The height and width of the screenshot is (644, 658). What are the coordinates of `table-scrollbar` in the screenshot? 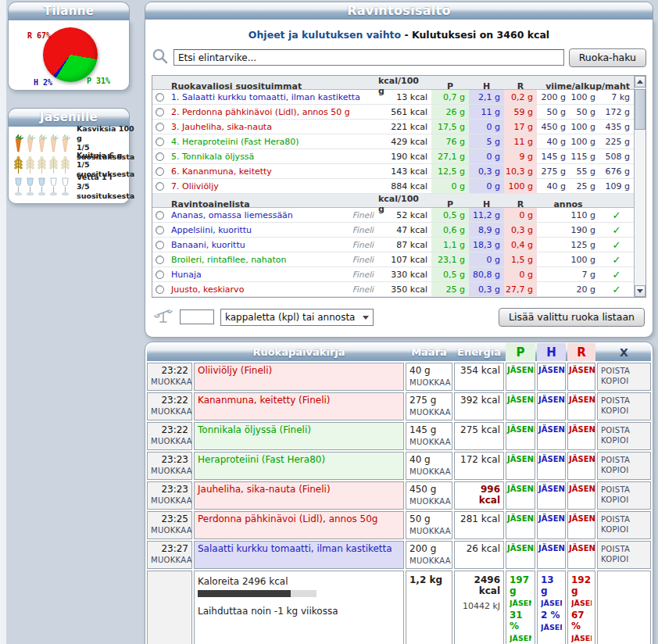 It's located at (639, 186).